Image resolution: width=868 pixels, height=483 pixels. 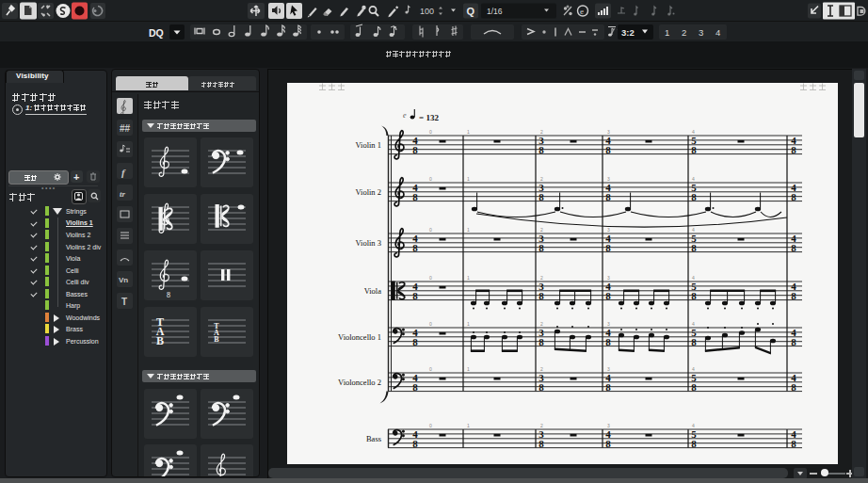 What do you see at coordinates (373, 291) in the screenshot?
I see `svg-text: Viola` at bounding box center [373, 291].